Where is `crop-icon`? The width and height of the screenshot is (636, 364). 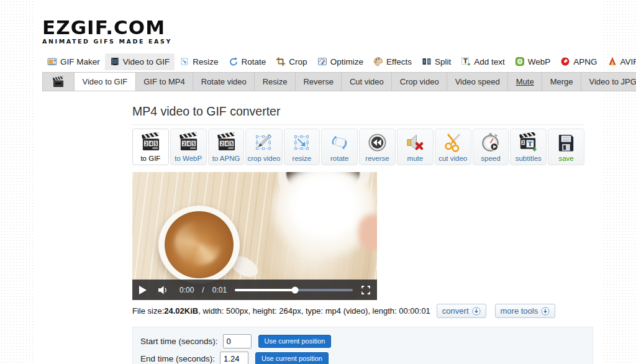
crop-icon is located at coordinates (281, 61).